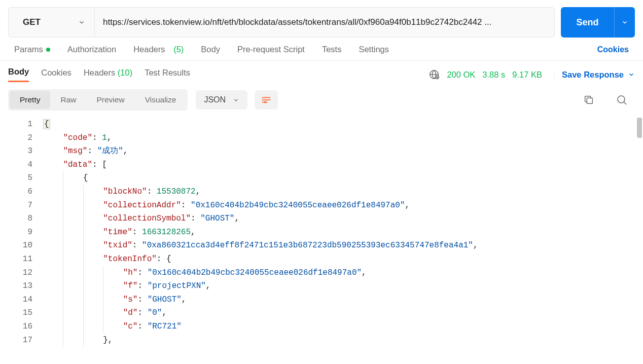 The width and height of the screenshot is (643, 364). Describe the element at coordinates (588, 22) in the screenshot. I see `send-button: Send` at that location.